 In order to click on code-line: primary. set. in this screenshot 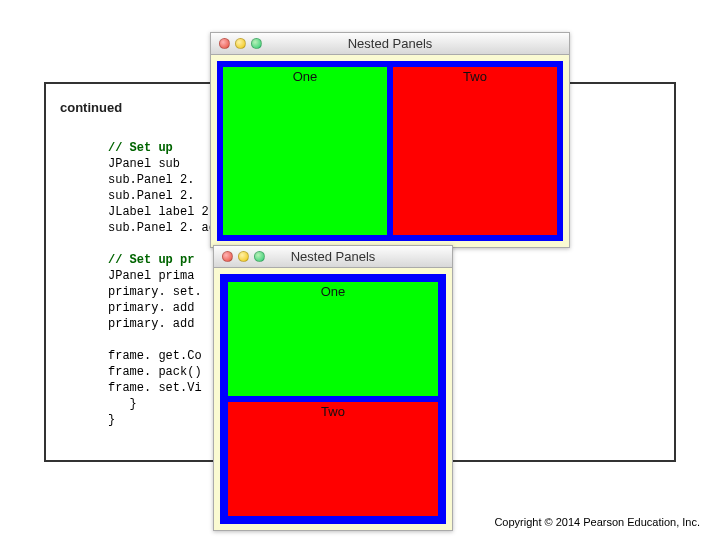, I will do `click(155, 292)`.